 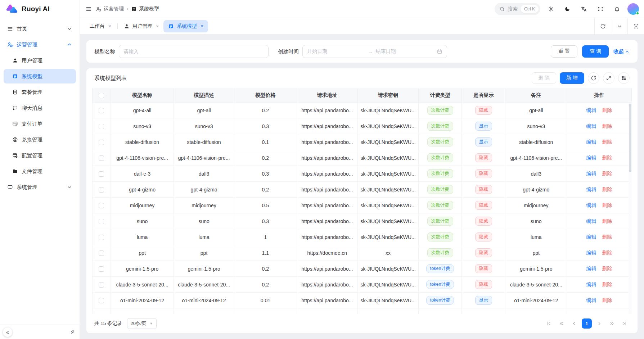 I want to click on next-page-button, so click(x=599, y=324).